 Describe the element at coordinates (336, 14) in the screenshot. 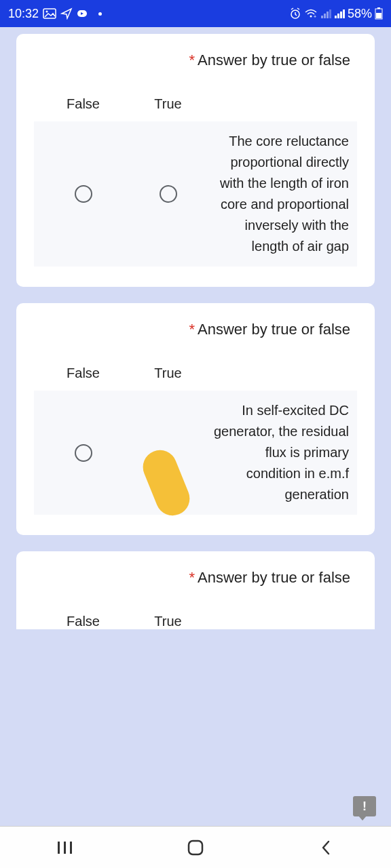

I see `status-right: + 58%` at that location.